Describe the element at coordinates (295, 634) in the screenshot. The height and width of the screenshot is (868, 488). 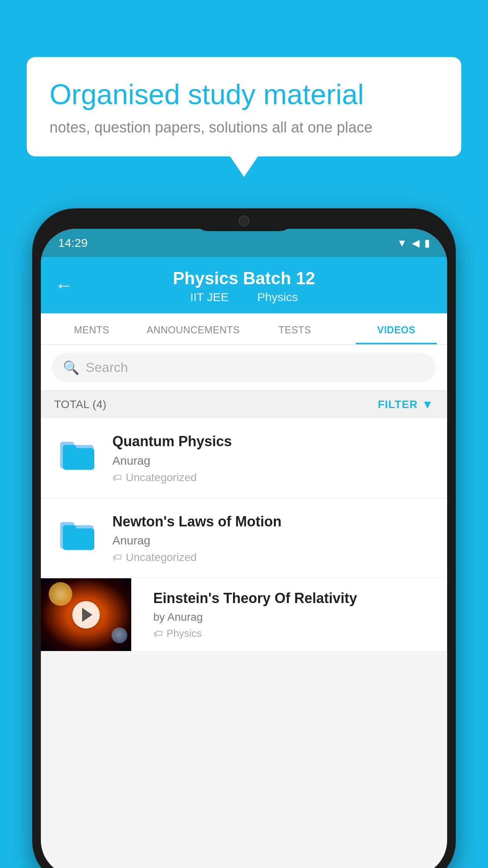
I see `video-tag: 🏷 Physics` at that location.